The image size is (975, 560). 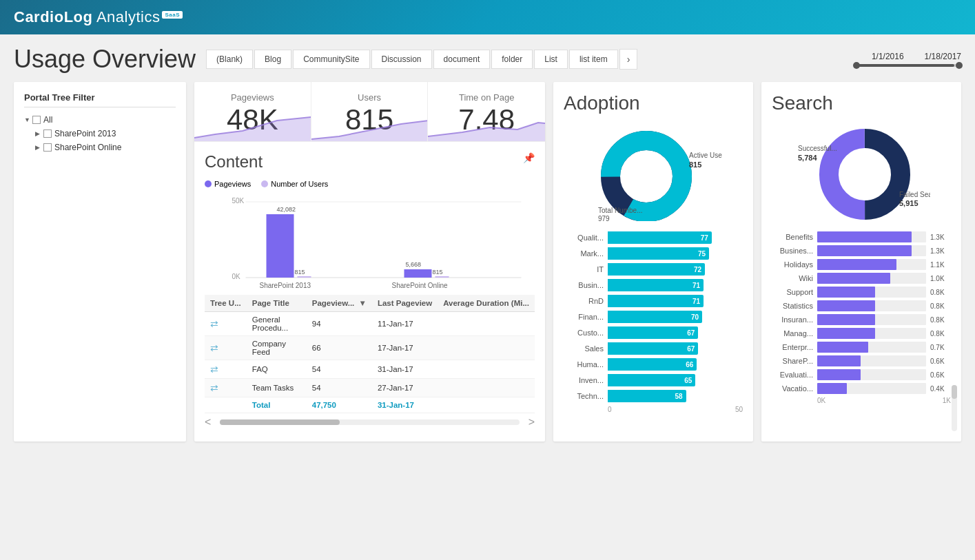 I want to click on tree-item-all: ▼ All, so click(x=100, y=120).